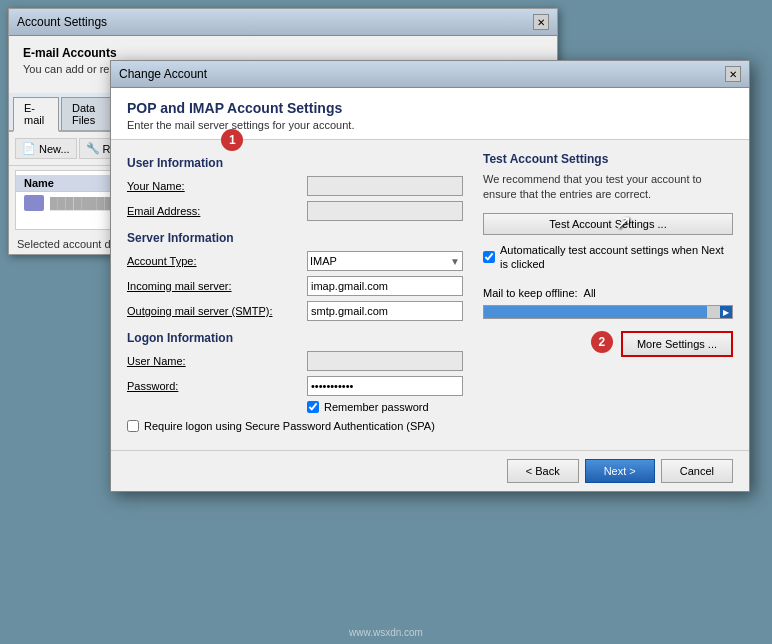 This screenshot has height=644, width=772. I want to click on email-address-row: Email Address:, so click(295, 211).